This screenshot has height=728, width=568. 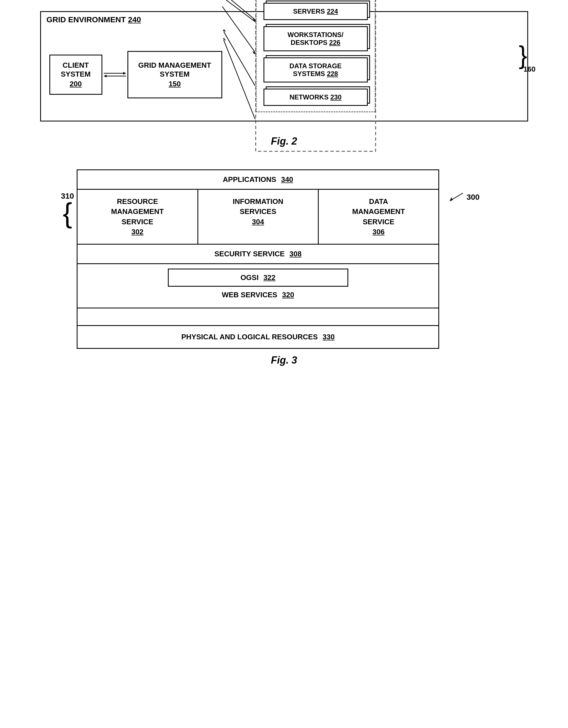 What do you see at coordinates (316, 97) in the screenshot?
I see `networks-box: NETWORKS 230` at bounding box center [316, 97].